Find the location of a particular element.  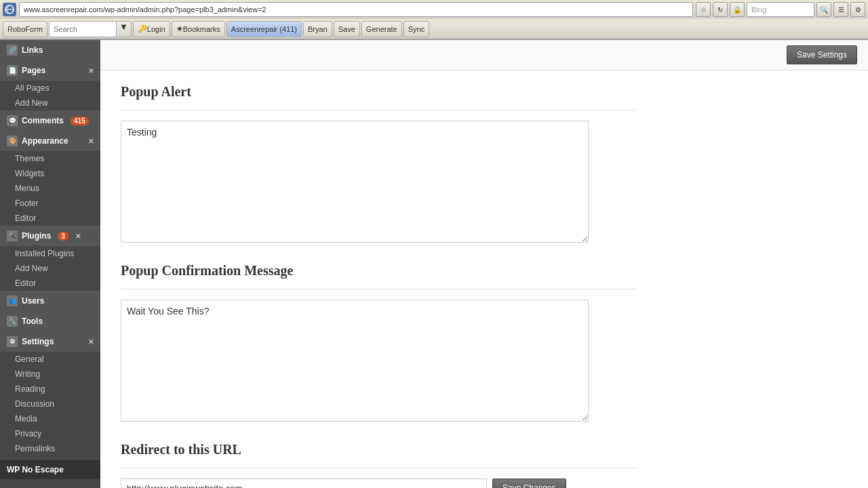

sidebar-item-users: 👥 Users is located at coordinates (50, 301).